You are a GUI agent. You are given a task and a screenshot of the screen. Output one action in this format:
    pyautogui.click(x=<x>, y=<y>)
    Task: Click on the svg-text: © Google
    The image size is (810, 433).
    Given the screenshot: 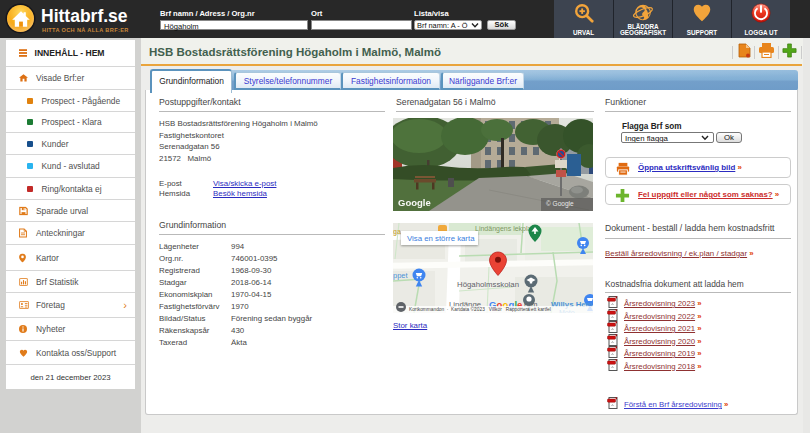 What is the action you would take?
    pyautogui.click(x=560, y=204)
    